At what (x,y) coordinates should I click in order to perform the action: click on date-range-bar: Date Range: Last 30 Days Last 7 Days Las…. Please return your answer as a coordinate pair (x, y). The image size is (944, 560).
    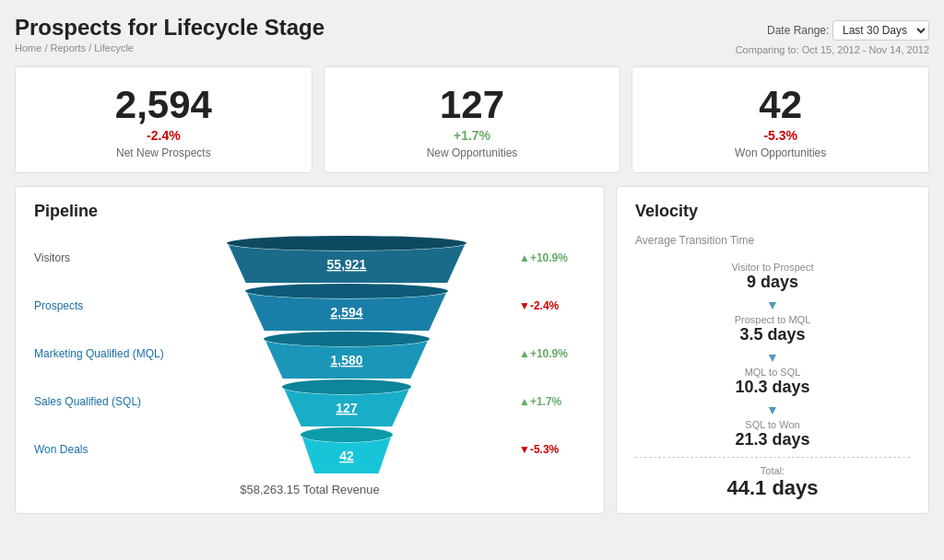
    Looking at the image, I should click on (832, 38).